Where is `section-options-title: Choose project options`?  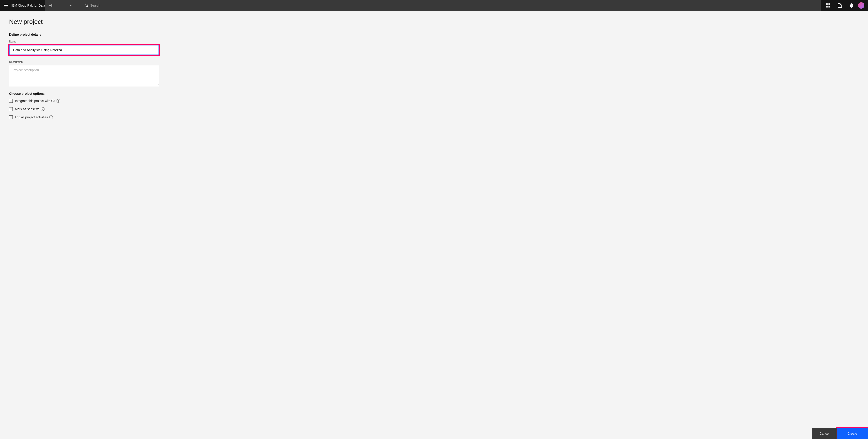
section-options-title: Choose project options is located at coordinates (434, 94).